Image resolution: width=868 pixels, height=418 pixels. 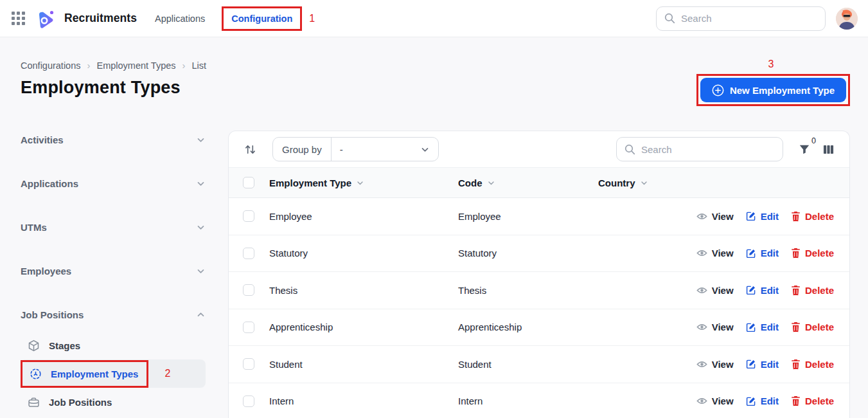 What do you see at coordinates (829, 149) in the screenshot?
I see `columns-icon` at bounding box center [829, 149].